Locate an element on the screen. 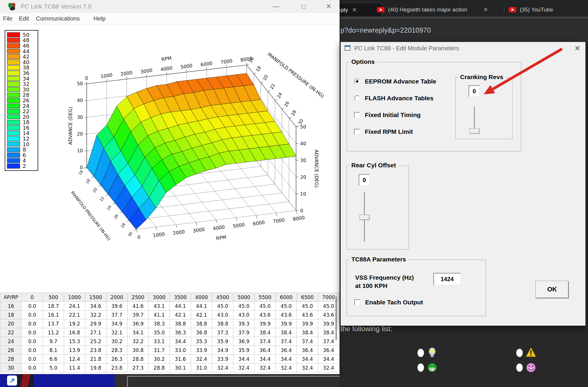 The width and height of the screenshot is (588, 387). table-cell: 16.8 is located at coordinates (75, 333).